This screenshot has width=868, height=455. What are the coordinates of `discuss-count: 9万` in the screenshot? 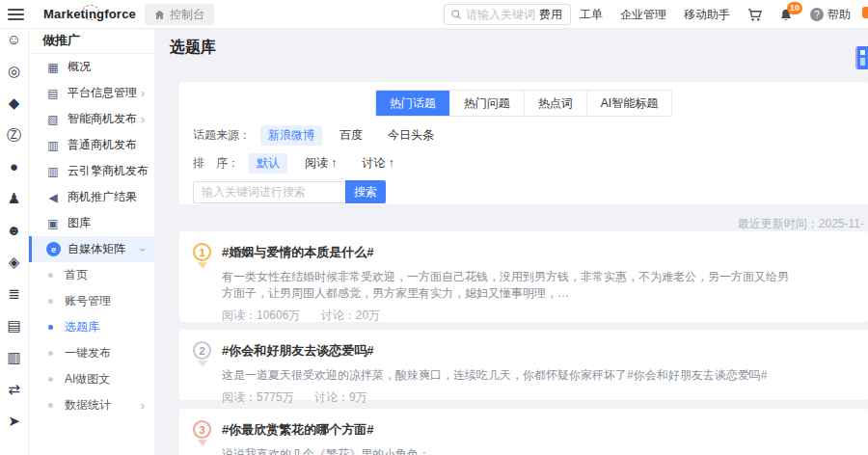 It's located at (359, 397).